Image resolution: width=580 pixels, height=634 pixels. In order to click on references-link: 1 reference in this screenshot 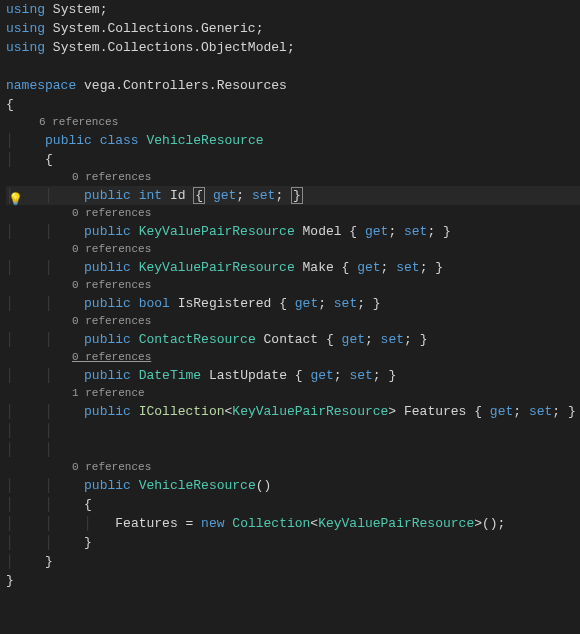, I will do `click(108, 393)`.